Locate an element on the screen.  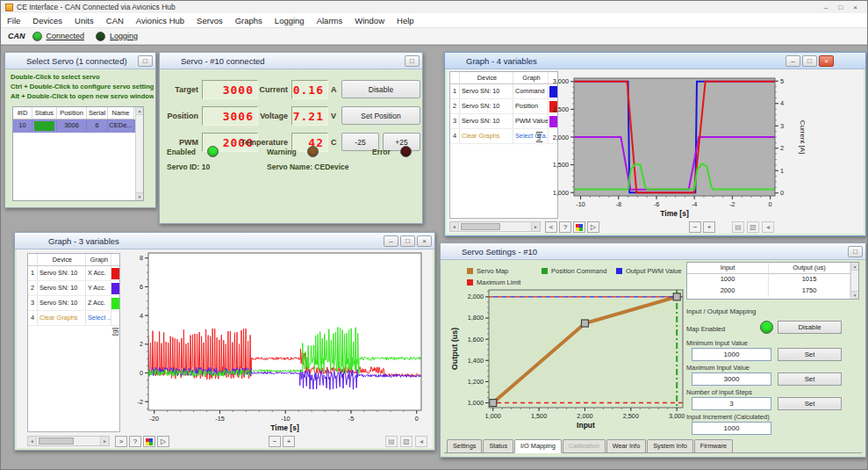
enabled-label: Enabled is located at coordinates (181, 152).